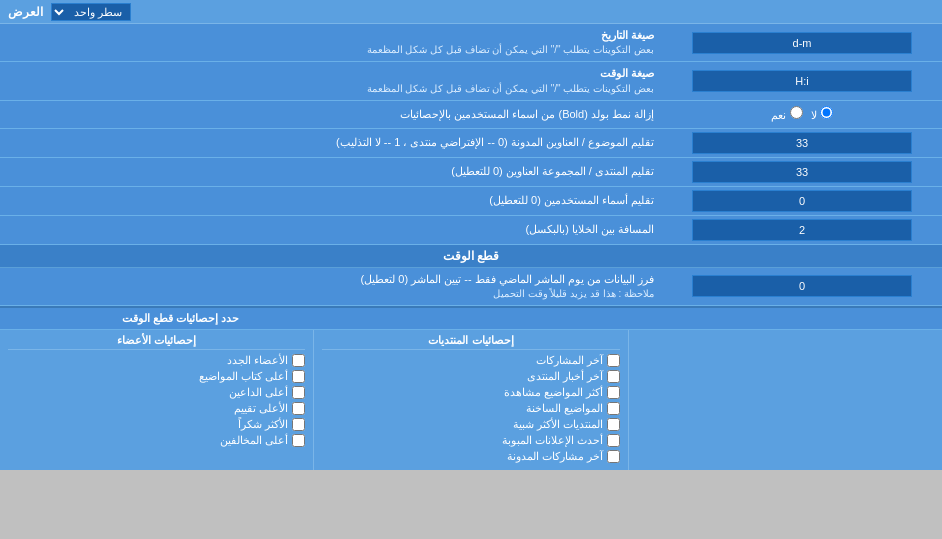 This screenshot has width=942, height=539. I want to click on cb-top-rated-label: الأعلى تقييم, so click(261, 408).